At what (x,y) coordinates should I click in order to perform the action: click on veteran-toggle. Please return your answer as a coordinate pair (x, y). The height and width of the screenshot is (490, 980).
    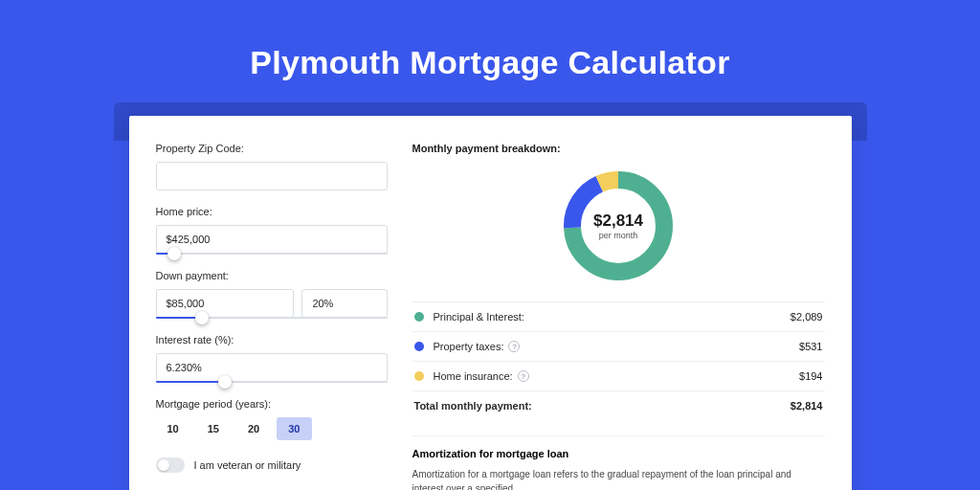
    Looking at the image, I should click on (170, 465).